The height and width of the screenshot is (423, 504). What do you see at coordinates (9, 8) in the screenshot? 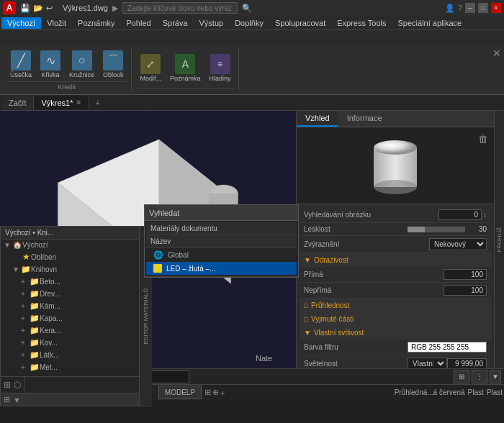
I see `app-logo: A` at bounding box center [9, 8].